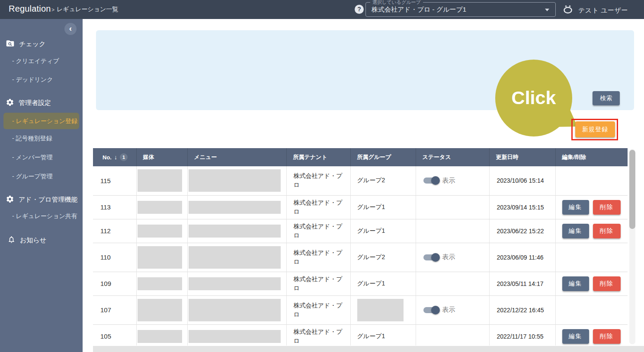  I want to click on sidebar-section-check: チェック, so click(42, 44).